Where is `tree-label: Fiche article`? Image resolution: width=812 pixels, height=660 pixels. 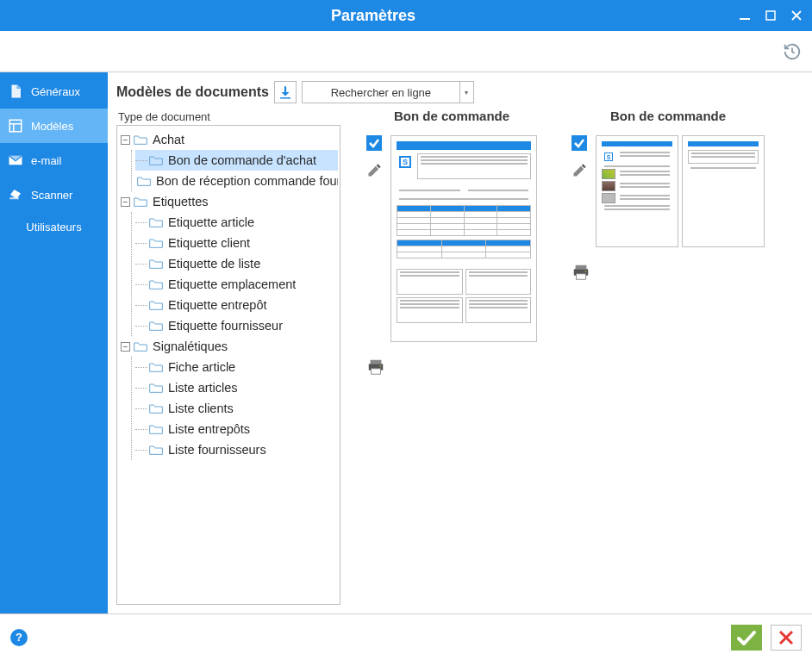
tree-label: Fiche article is located at coordinates (202, 367).